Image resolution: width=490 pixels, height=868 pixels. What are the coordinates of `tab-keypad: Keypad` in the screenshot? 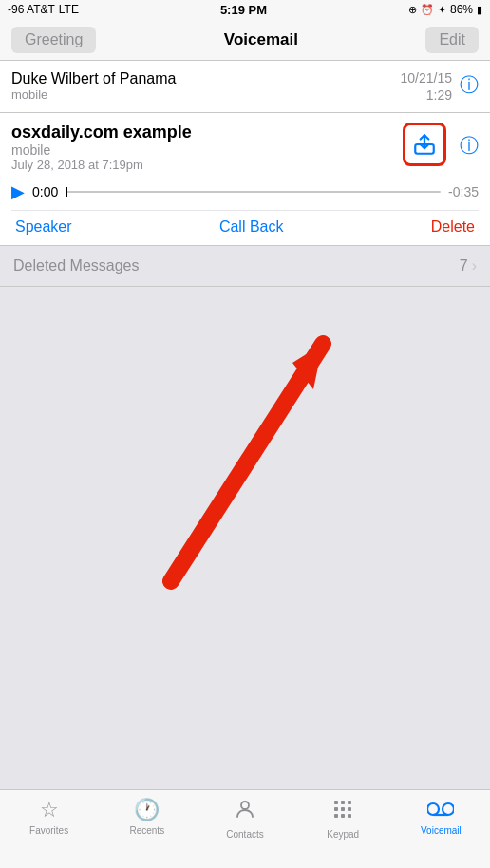 It's located at (344, 819).